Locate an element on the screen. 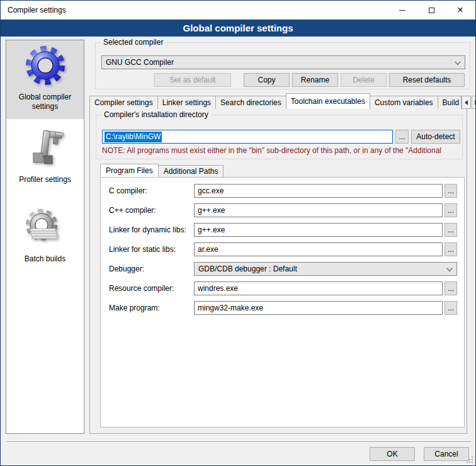  static-linker-input is located at coordinates (319, 249).